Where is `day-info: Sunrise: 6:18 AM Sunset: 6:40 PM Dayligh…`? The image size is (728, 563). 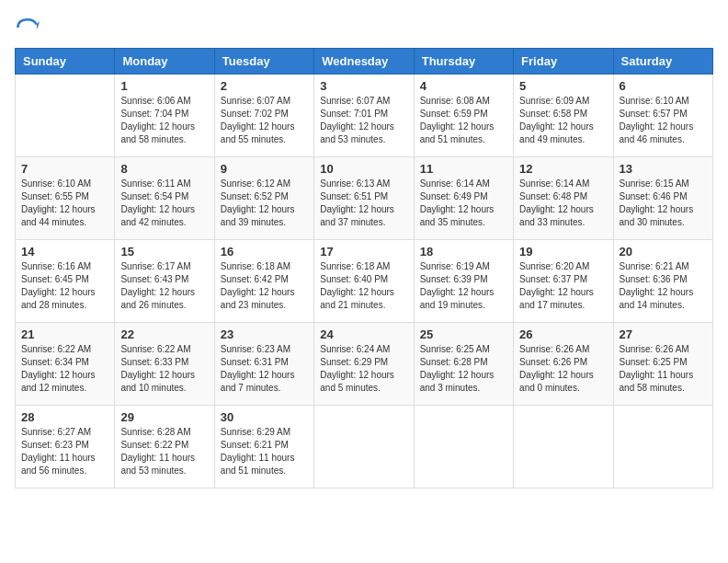 day-info: Sunrise: 6:18 AM Sunset: 6:40 PM Dayligh… is located at coordinates (364, 286).